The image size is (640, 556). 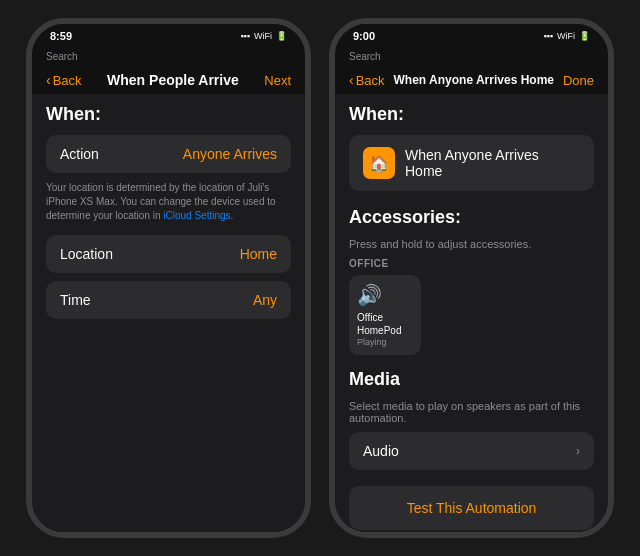 I want to click on back-button-right: ‹ Back, so click(x=367, y=80).